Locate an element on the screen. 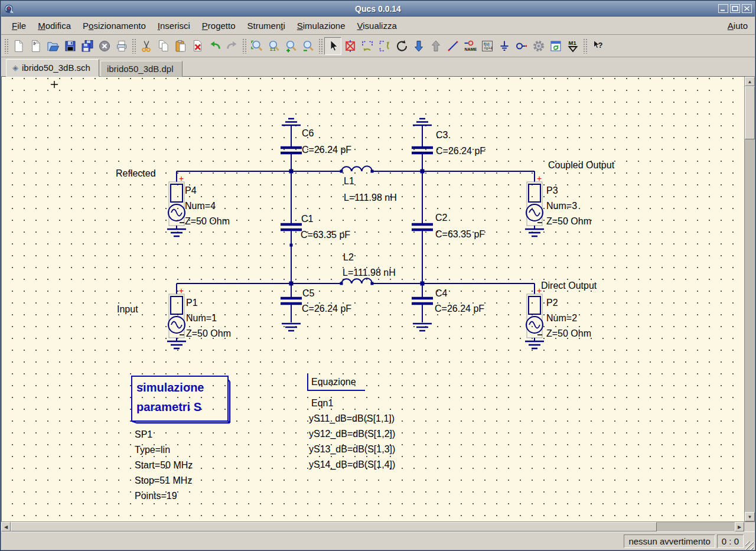 The image size is (756, 551). scrollbar-corner is located at coordinates (750, 527).